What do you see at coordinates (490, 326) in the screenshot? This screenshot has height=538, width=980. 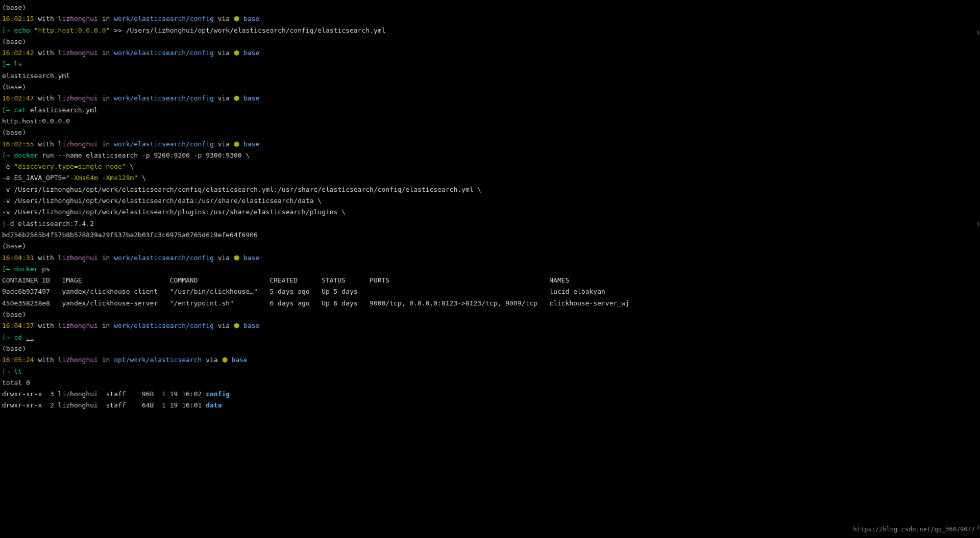 I see `prompt-line: 16:04:37 with lizhonghui in work/elastic…` at bounding box center [490, 326].